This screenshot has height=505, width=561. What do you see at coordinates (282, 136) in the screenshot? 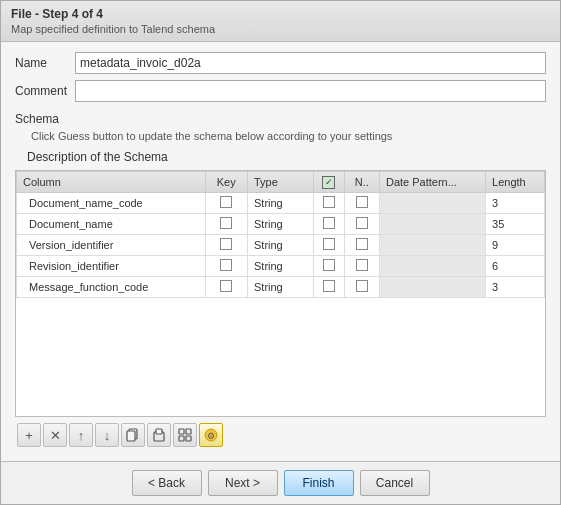
I see `hint-text: Click Guess button to update the schema …` at bounding box center [282, 136].